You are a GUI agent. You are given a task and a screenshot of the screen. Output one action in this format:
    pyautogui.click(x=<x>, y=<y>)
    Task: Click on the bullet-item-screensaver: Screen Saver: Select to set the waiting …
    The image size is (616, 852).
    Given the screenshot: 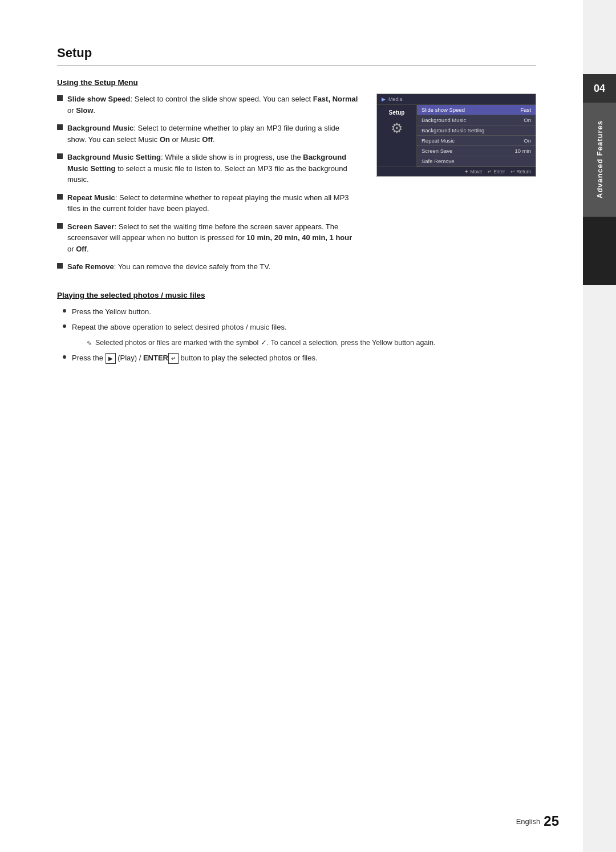 What is the action you would take?
    pyautogui.click(x=208, y=238)
    